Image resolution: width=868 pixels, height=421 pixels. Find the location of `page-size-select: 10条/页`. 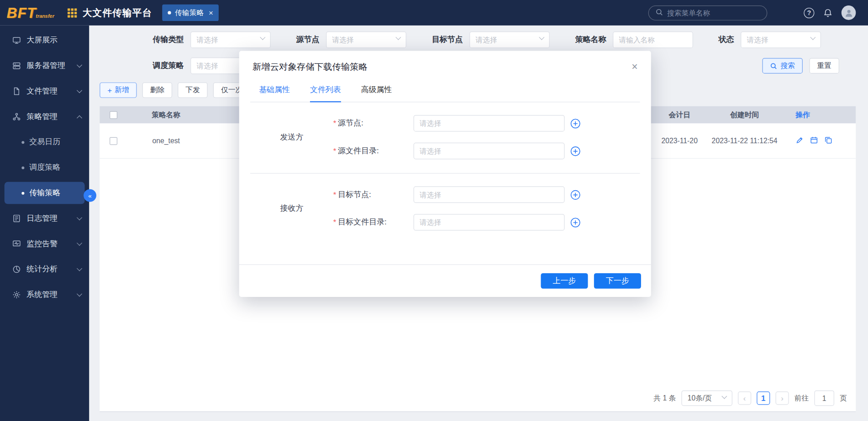

page-size-select: 10条/页 is located at coordinates (707, 398).